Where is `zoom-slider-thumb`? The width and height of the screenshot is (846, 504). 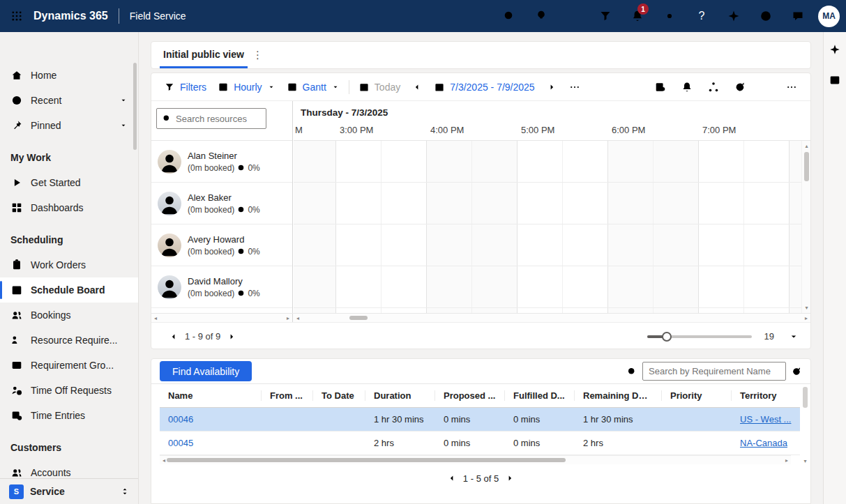 zoom-slider-thumb is located at coordinates (667, 337).